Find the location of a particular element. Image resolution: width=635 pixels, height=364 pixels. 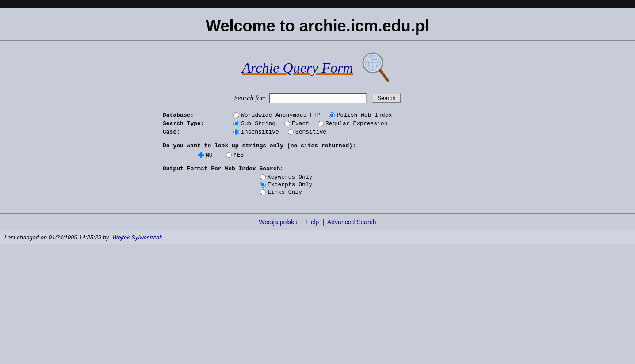

strings-yes-option: YES is located at coordinates (235, 155).